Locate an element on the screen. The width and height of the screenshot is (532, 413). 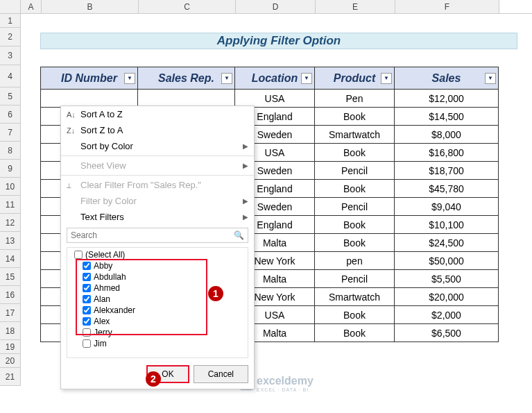
row-header-6: 6 is located at coordinates (10, 115).